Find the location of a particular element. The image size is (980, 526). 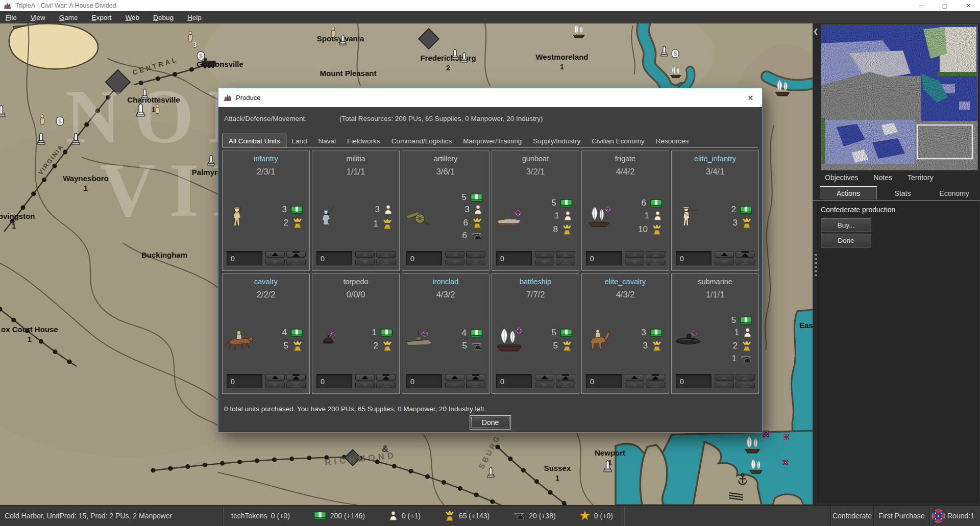

menu-view: View is located at coordinates (38, 17).